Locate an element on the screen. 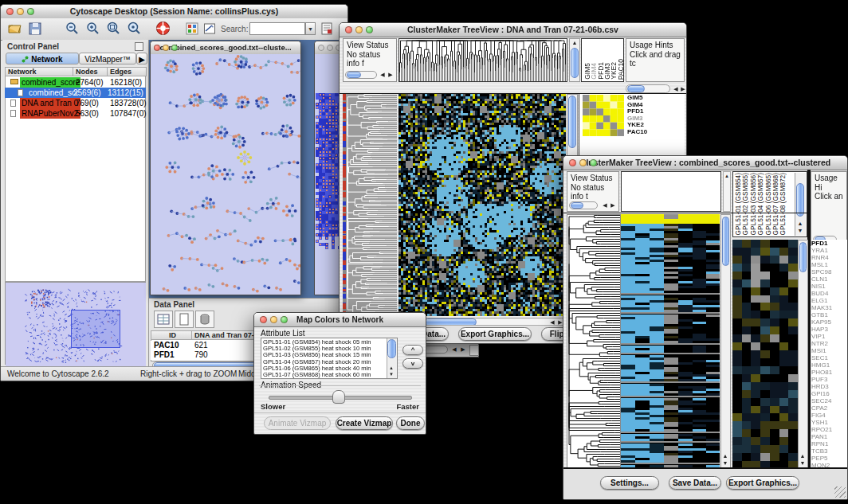 The image size is (848, 504). tv2-status-hscrollbar is located at coordinates (583, 205).